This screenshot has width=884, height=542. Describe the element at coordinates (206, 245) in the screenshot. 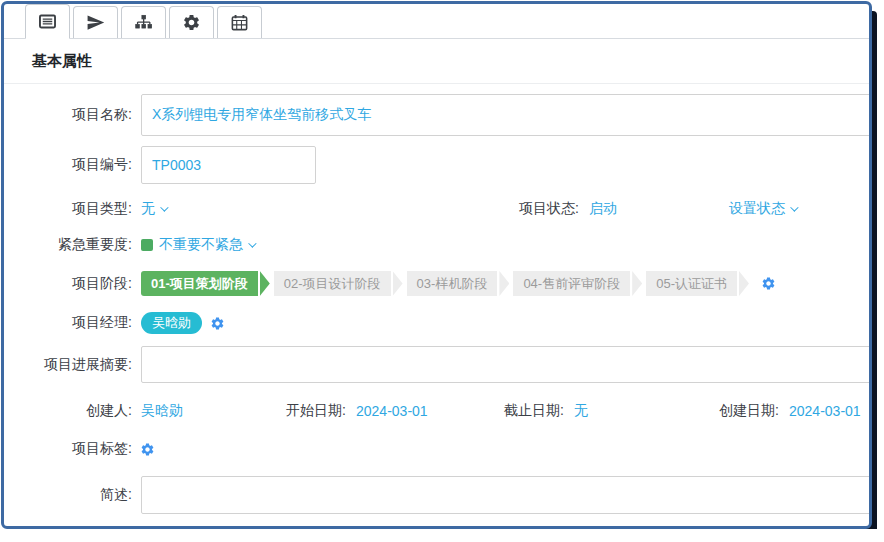

I see `urgency-select: 不重要不紧急` at that location.